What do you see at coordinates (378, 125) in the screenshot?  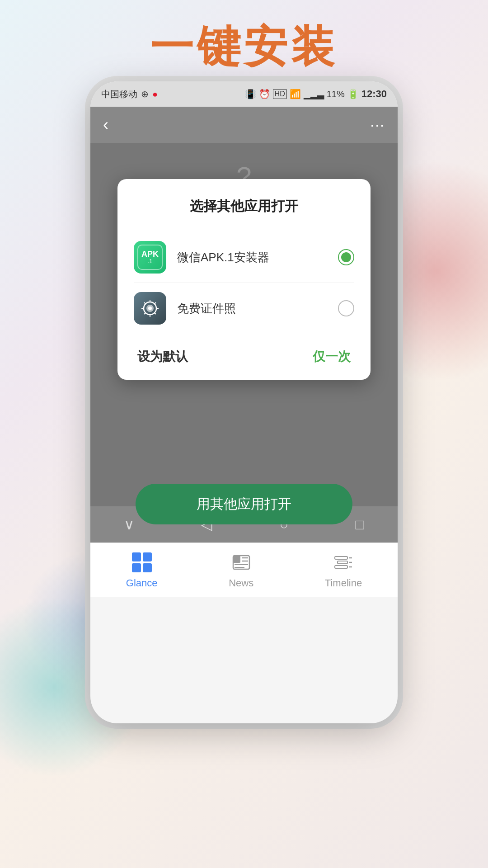 I see `more-options-button: ···` at bounding box center [378, 125].